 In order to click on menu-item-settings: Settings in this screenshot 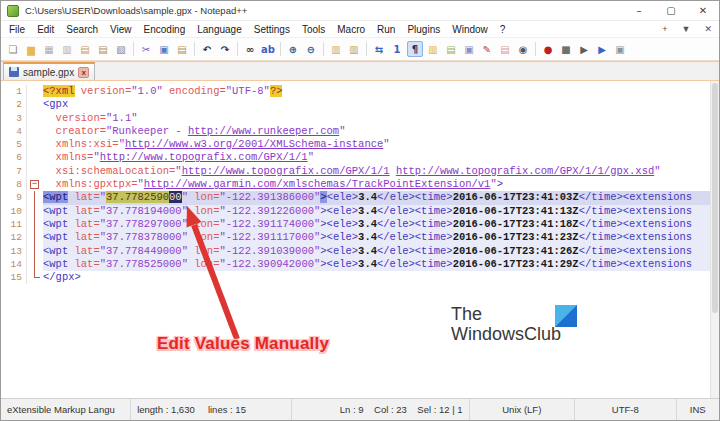, I will do `click(272, 30)`.